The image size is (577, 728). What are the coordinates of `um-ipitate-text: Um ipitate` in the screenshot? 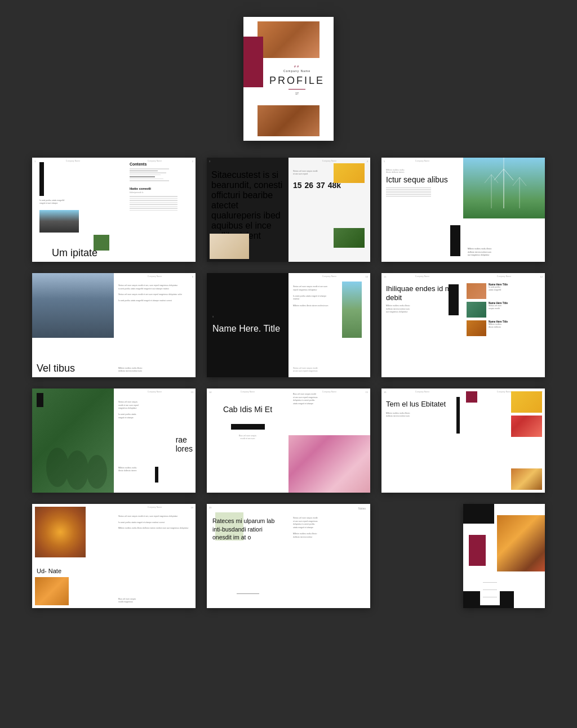 It's located at (74, 253).